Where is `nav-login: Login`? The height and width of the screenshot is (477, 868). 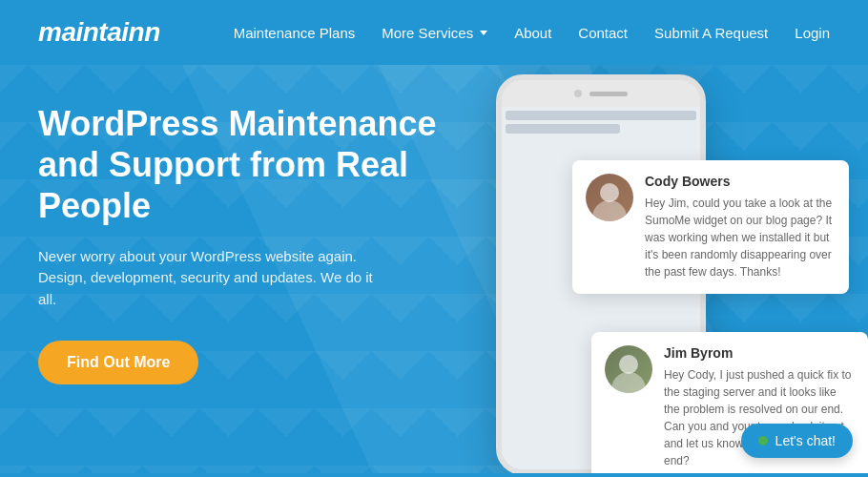
nav-login: Login is located at coordinates (813, 32).